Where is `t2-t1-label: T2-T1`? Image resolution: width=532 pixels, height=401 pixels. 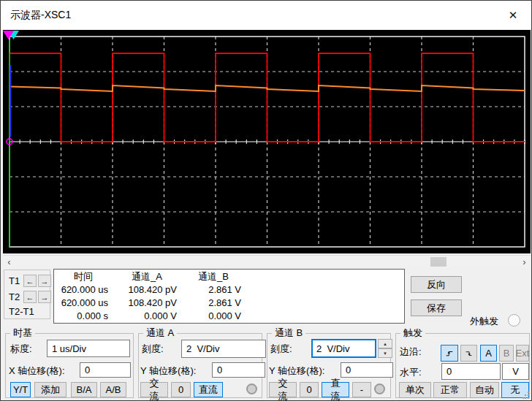 t2-t1-label: T2-T1 is located at coordinates (22, 311).